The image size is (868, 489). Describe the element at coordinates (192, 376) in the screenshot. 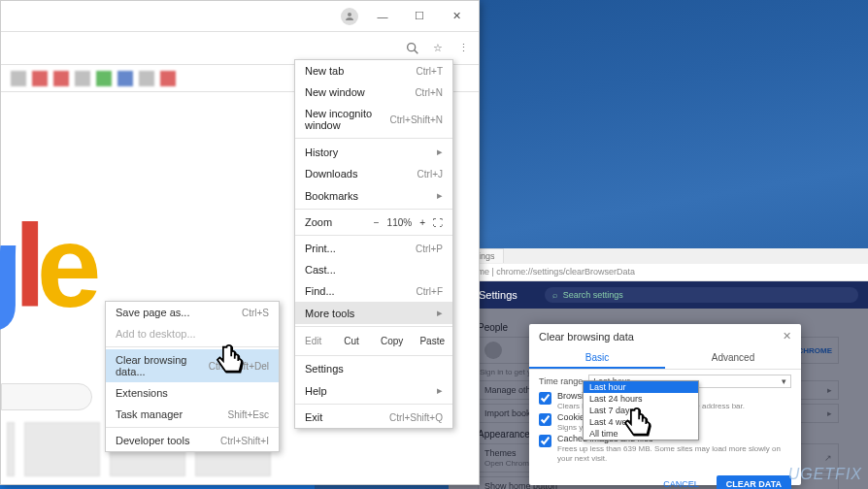

I see `more-tools-submenu: Save page as...Ctrl+S Add to desktop... …` at that location.